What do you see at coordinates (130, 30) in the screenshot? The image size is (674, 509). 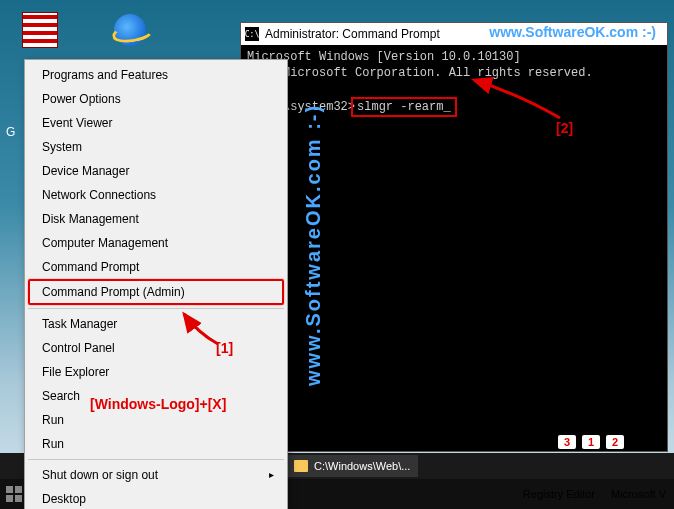 I see `internet-explorer-icon` at bounding box center [130, 30].